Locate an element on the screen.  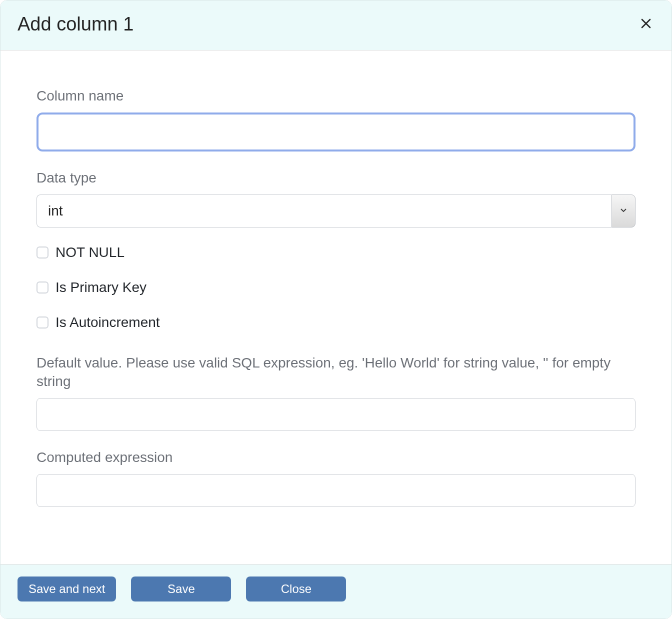
checkbox-row-not-null: NOT NULL is located at coordinates (336, 252).